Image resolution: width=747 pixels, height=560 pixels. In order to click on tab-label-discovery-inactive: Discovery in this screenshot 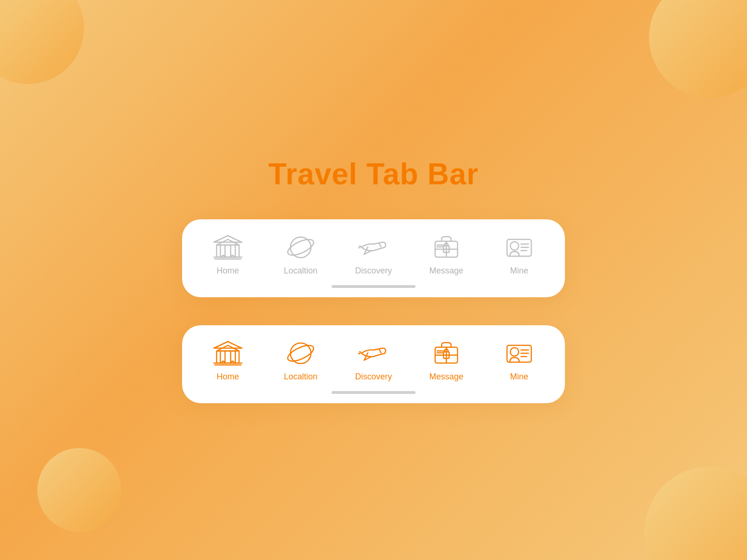, I will do `click(374, 271)`.